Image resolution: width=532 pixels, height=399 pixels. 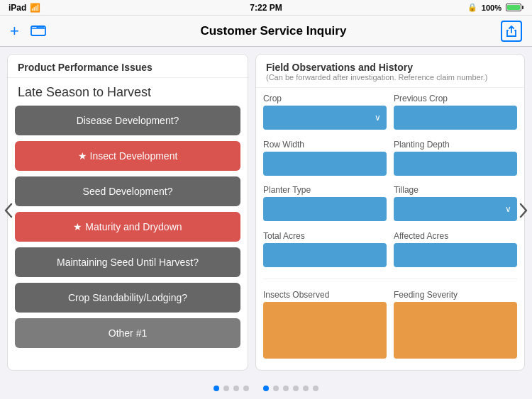 What do you see at coordinates (472, 7) in the screenshot?
I see `rotation-lock-icon: 🔒` at bounding box center [472, 7].